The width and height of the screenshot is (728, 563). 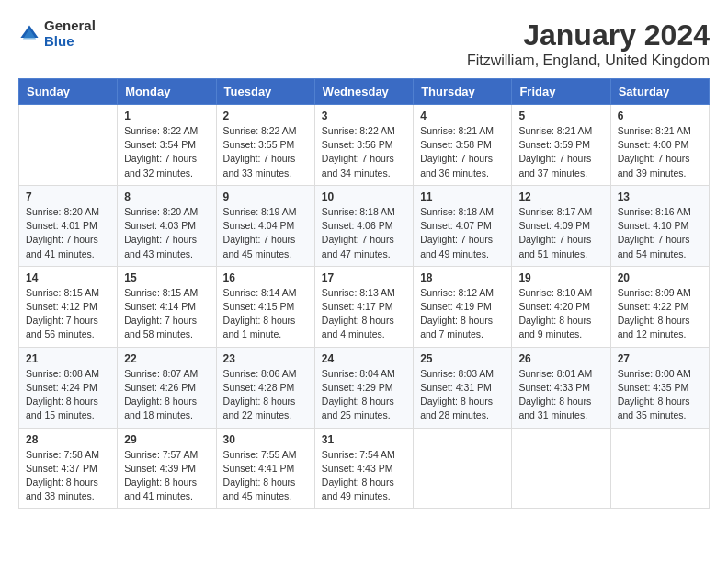 I want to click on sunrise-text: Sunrise: 8:09 AM, so click(x=654, y=293).